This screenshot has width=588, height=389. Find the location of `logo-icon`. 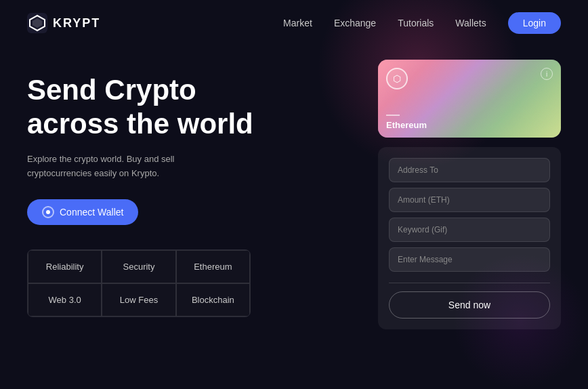

logo-icon is located at coordinates (37, 23).